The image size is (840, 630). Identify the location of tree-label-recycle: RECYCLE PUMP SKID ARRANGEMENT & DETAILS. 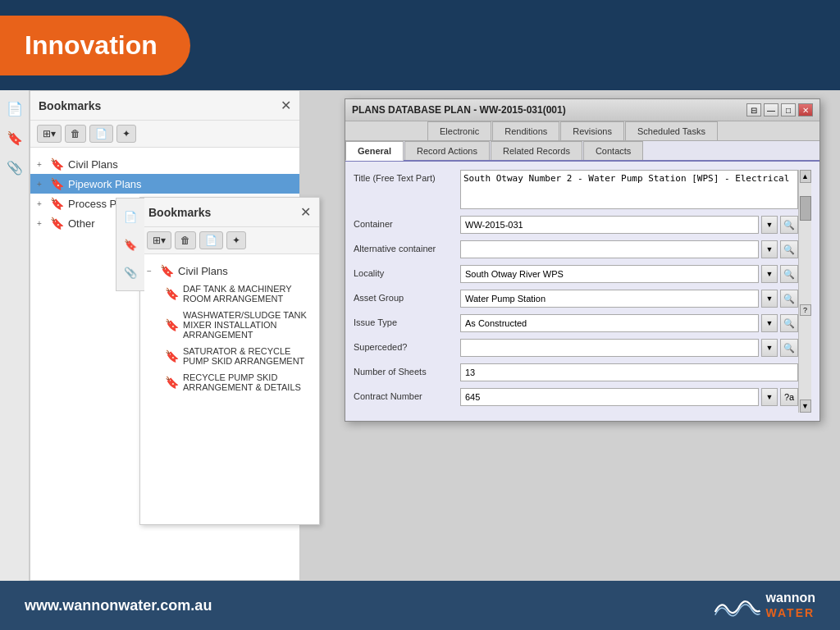
(248, 382).